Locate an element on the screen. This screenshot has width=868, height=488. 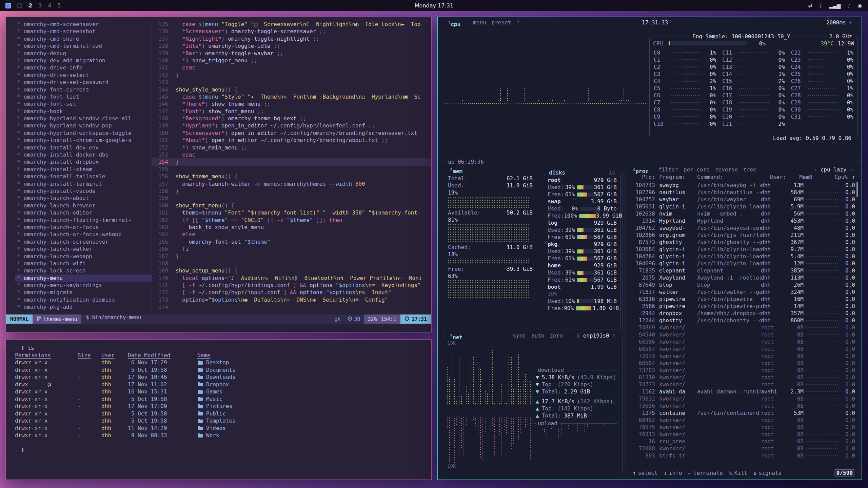
file-item: *omarchy-install-tailscale is located at coordinates (83, 176).